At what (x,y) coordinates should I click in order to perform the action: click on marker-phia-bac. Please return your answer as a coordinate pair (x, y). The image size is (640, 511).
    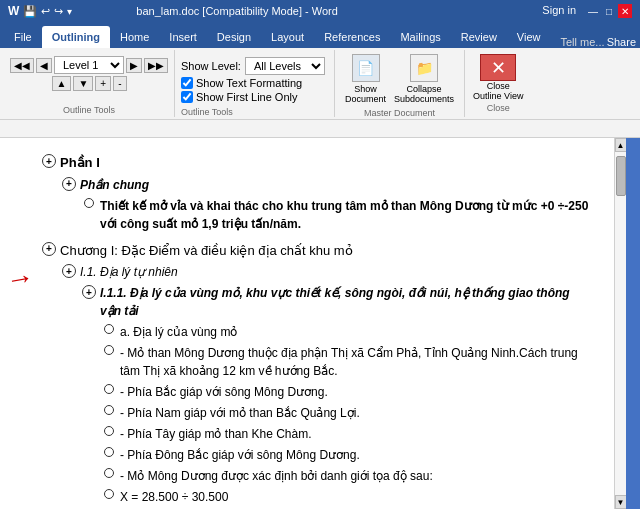
    Looking at the image, I should click on (109, 389).